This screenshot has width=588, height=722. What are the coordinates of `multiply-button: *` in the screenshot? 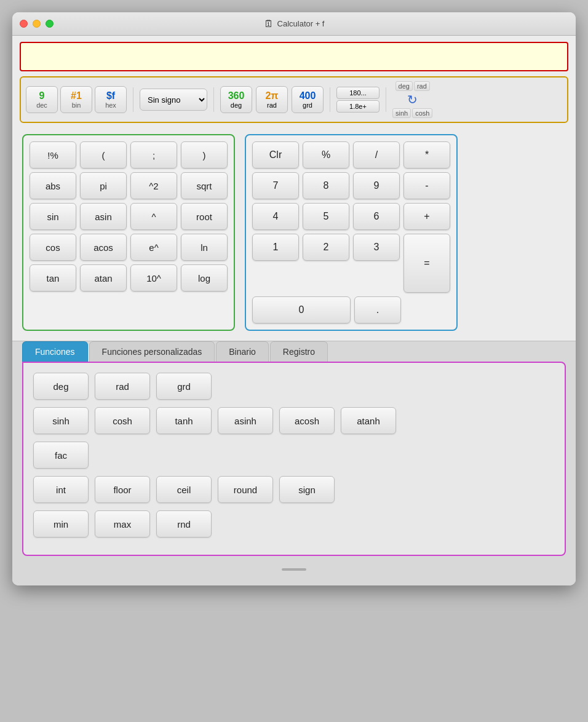 It's located at (427, 155).